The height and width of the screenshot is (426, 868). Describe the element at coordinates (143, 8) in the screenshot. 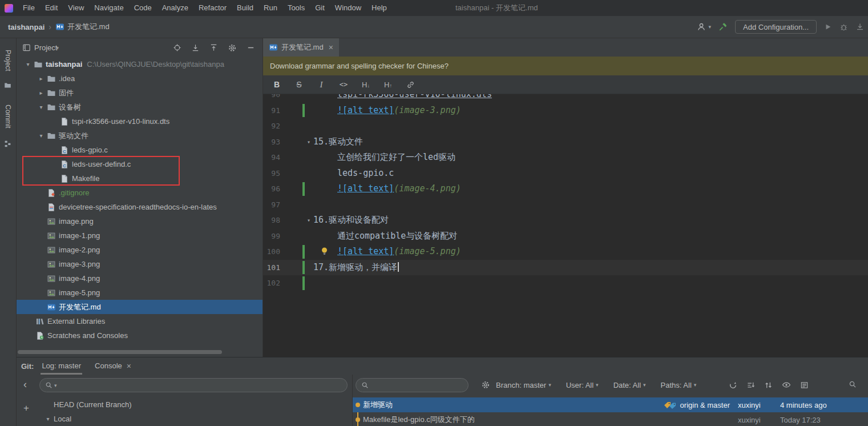

I see `menu-code: Code` at that location.